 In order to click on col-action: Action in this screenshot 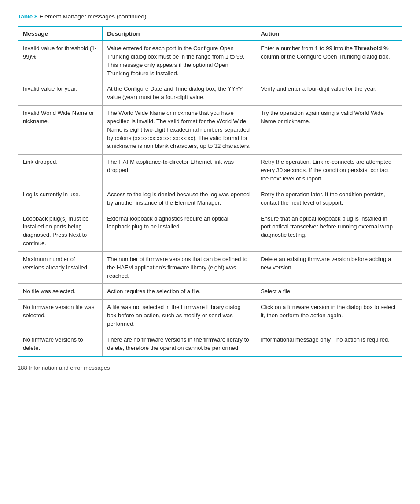, I will do `click(329, 33)`.